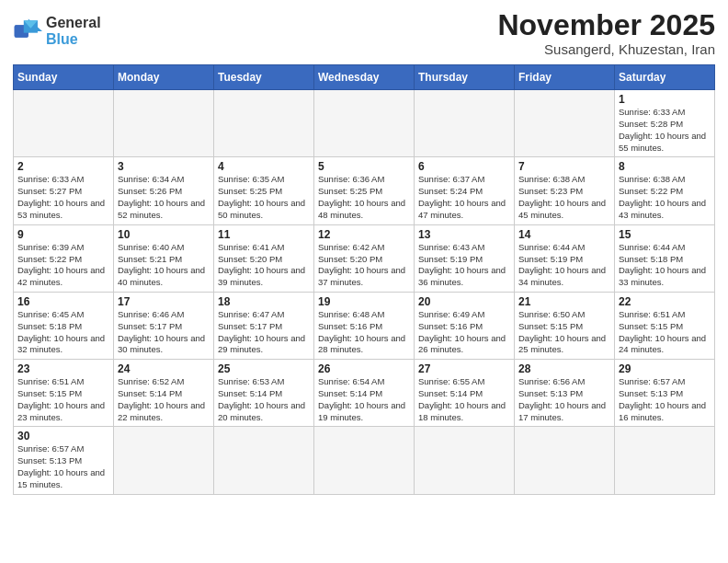  Describe the element at coordinates (364, 258) in the screenshot. I see `calendar-row: 9Sunrise: 6:39 AMSunset: 5:22 PMDaylight…` at that location.